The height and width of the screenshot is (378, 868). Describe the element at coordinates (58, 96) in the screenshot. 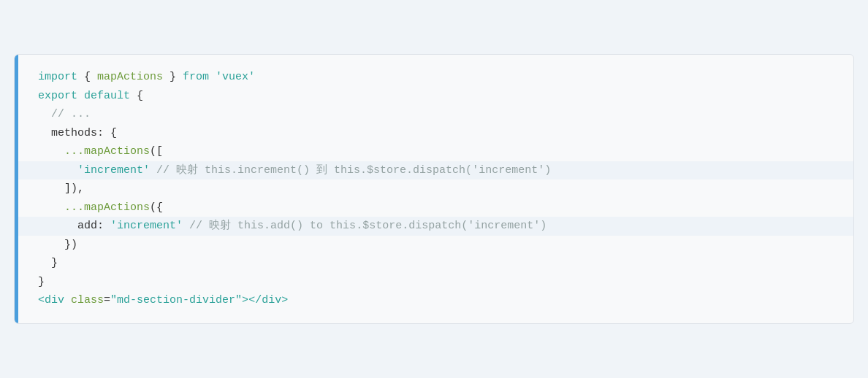

I see `code-token: export` at that location.